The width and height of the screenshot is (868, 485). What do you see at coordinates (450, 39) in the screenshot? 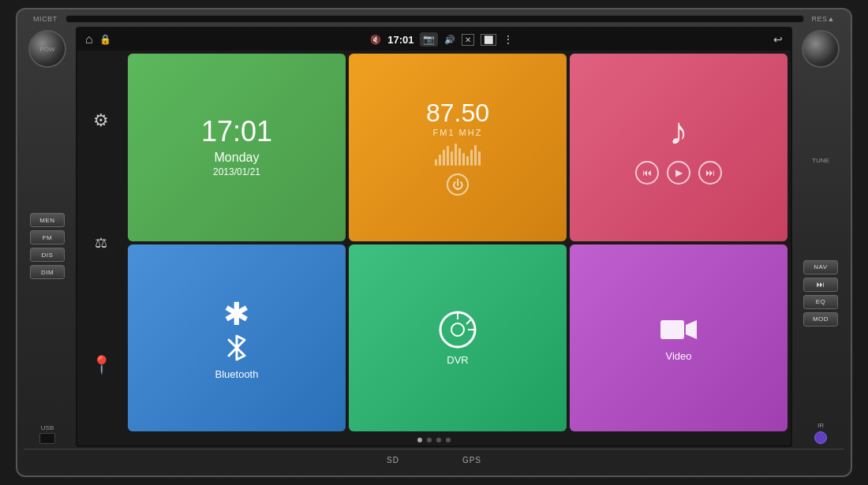
I see `volume-icon: 🔊` at bounding box center [450, 39].